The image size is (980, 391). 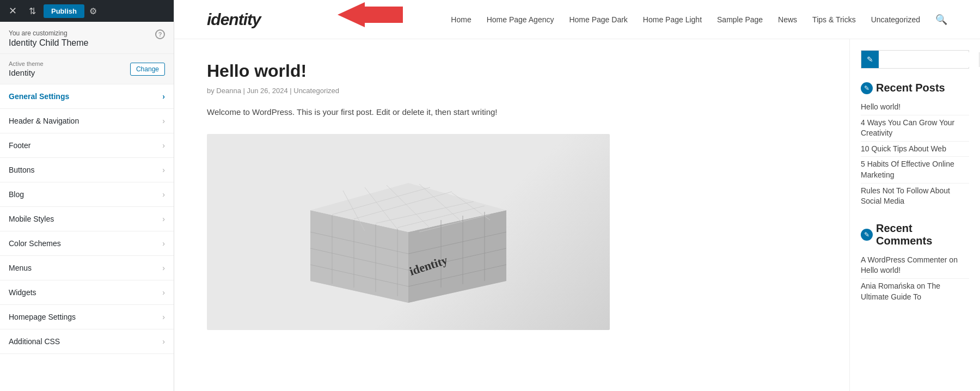 I want to click on search-input, so click(x=929, y=60).